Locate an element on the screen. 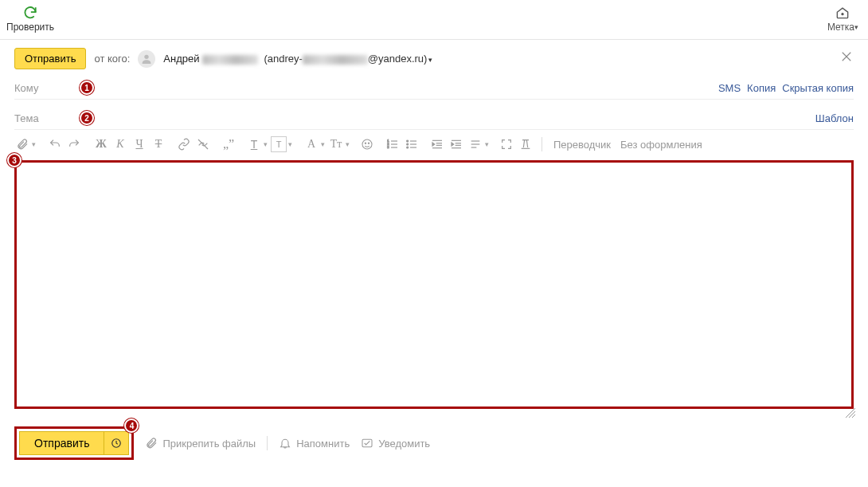  redo-icon is located at coordinates (74, 144).